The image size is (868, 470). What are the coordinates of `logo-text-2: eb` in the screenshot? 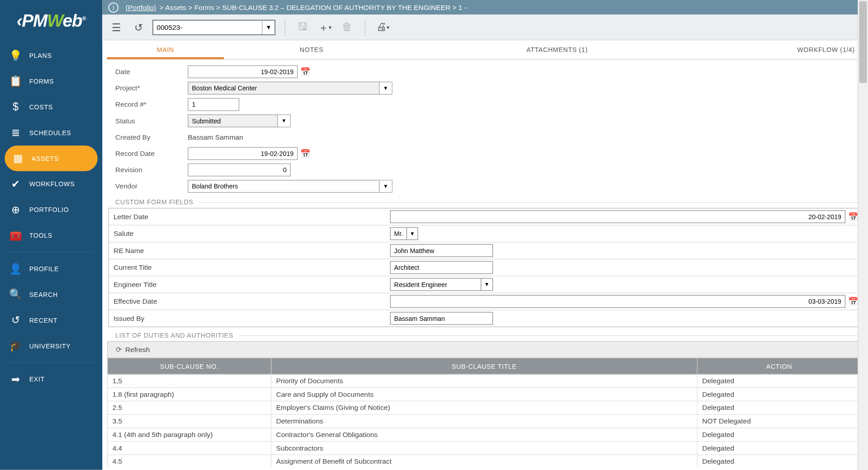 It's located at (72, 21).